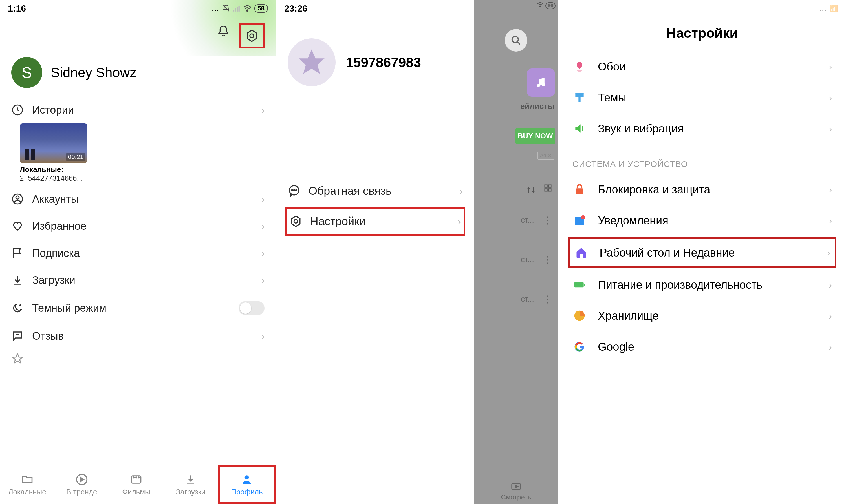  I want to click on search-button, so click(516, 40).